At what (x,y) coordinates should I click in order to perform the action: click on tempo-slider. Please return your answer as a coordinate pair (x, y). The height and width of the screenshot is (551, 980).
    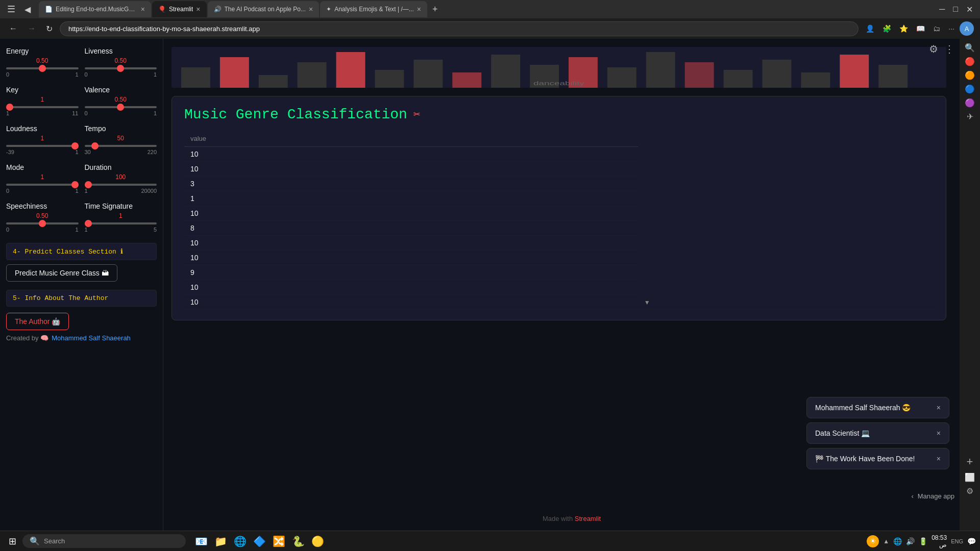
    Looking at the image, I should click on (121, 146).